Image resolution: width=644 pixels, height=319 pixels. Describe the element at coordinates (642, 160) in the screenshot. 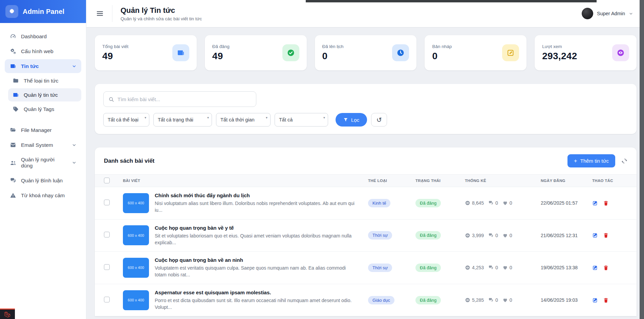

I see `page-scrollbar` at that location.